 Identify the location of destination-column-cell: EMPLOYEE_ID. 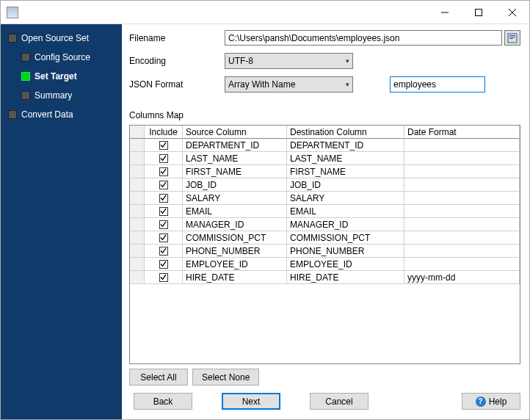
(346, 264).